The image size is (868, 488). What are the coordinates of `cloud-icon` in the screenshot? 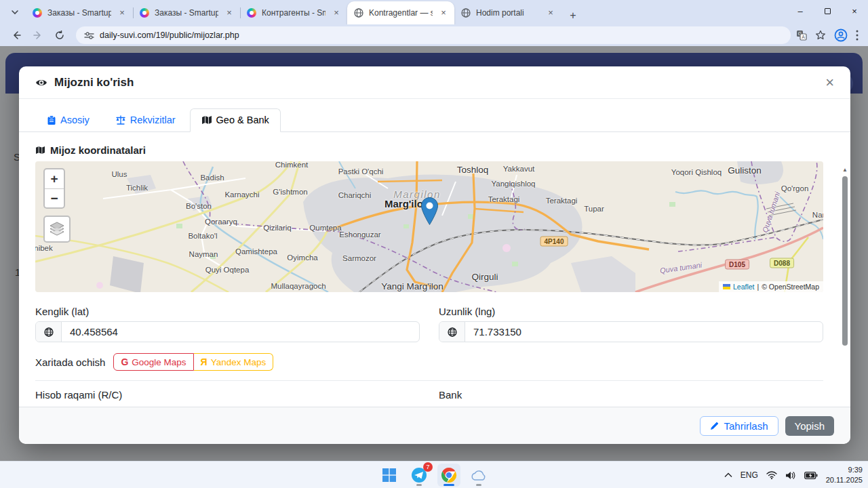 It's located at (479, 475).